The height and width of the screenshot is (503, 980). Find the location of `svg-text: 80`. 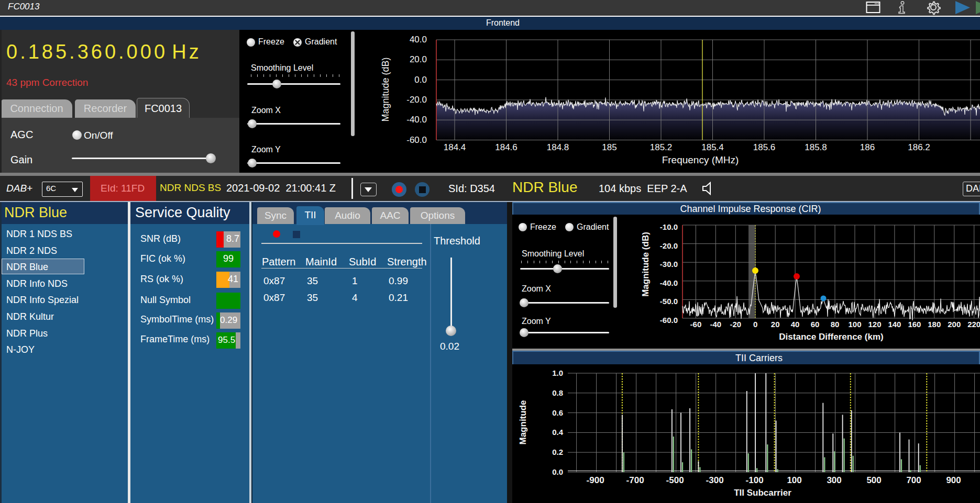

svg-text: 80 is located at coordinates (835, 325).